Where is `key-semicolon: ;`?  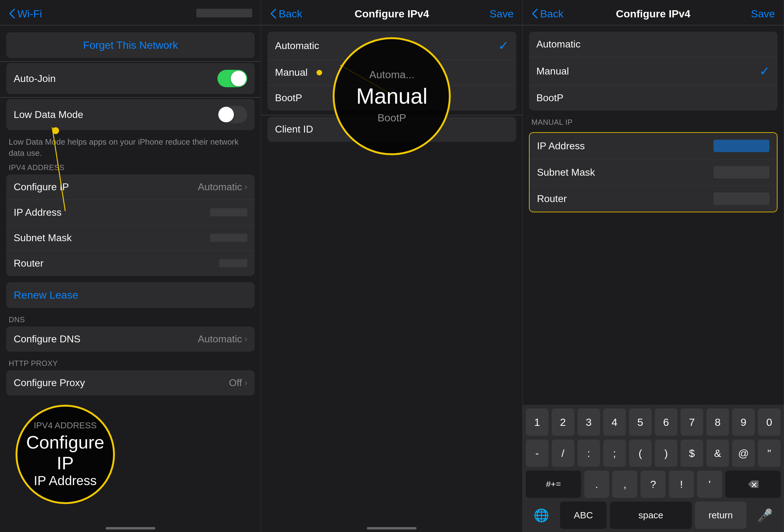 key-semicolon: ; is located at coordinates (615, 453).